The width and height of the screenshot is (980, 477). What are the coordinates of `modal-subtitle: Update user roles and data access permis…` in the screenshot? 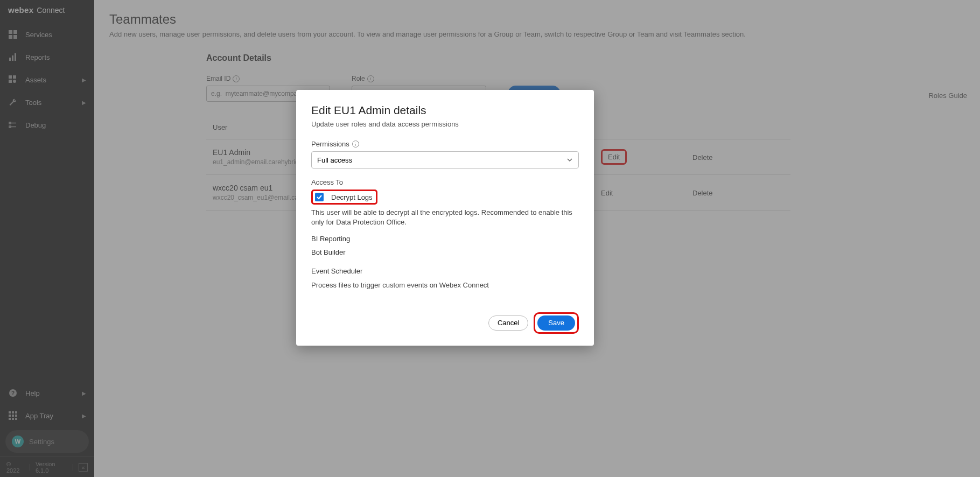 It's located at (445, 124).